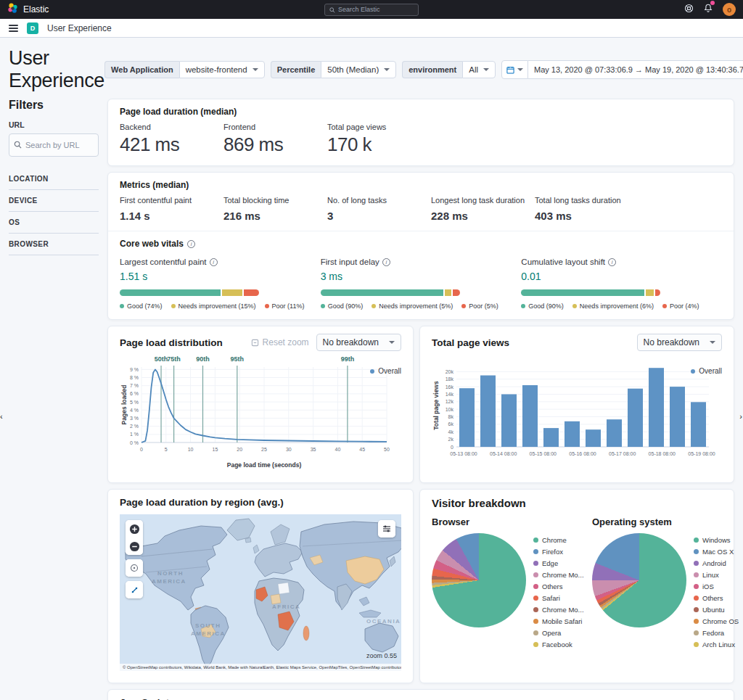  What do you see at coordinates (54, 244) in the screenshot?
I see `sidebar-section-browser: BROWSER` at bounding box center [54, 244].